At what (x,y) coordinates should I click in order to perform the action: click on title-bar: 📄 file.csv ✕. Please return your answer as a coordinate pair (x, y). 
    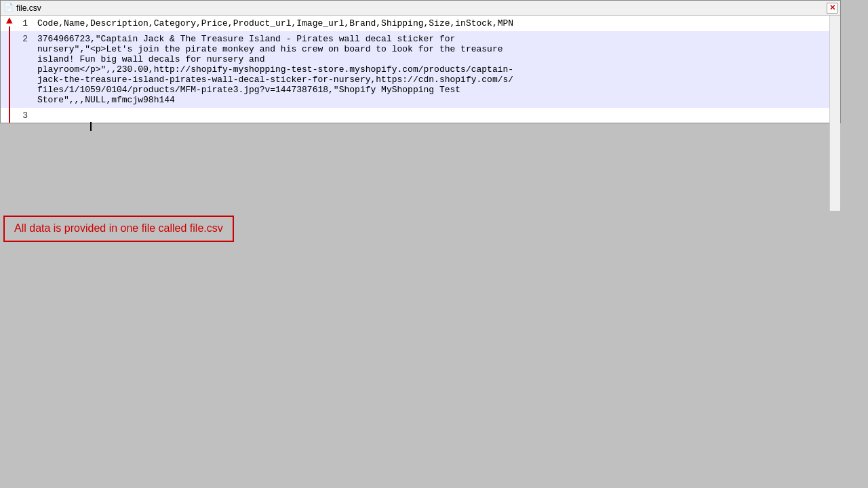
    Looking at the image, I should click on (420, 8).